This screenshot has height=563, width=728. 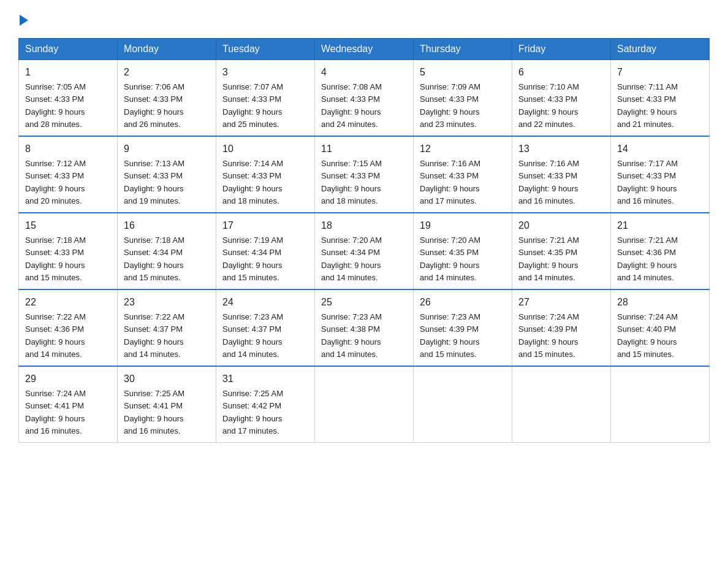 What do you see at coordinates (661, 98) in the screenshot?
I see `calendar-cell: 7 Sunrise: 7:11 AMSunset: 4:33 PMDayligh…` at bounding box center [661, 98].